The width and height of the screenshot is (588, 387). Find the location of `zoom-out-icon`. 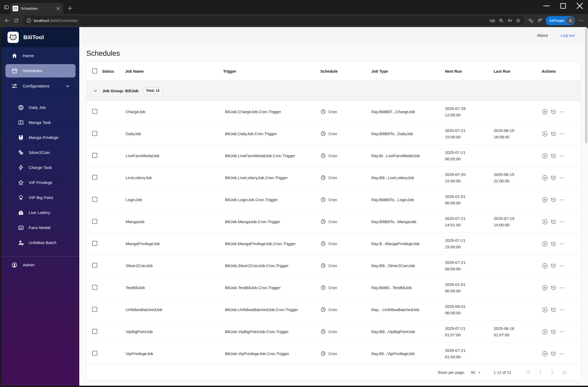

zoom-out-icon is located at coordinates (501, 21).